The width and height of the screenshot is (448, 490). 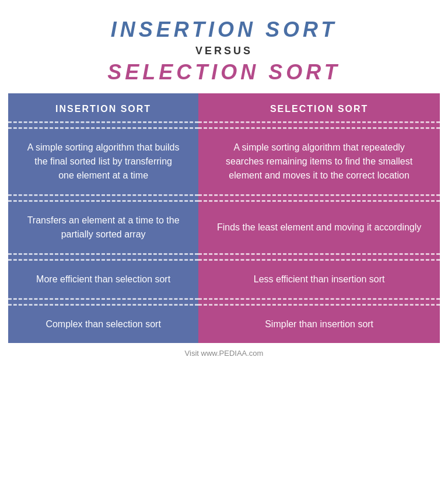 What do you see at coordinates (224, 280) in the screenshot?
I see `table-row: More efficient than selection sort Less …` at bounding box center [224, 280].